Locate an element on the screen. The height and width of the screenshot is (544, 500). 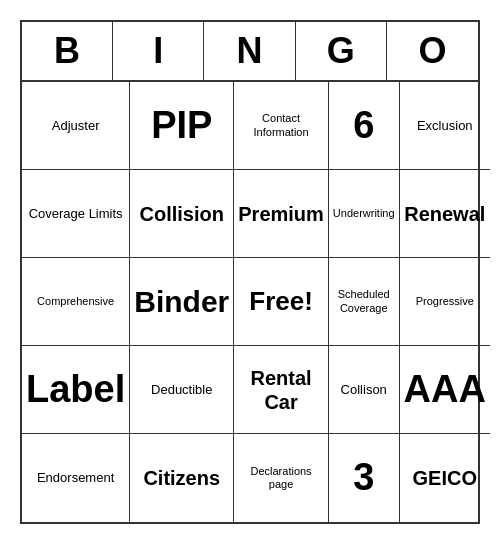
cell-text-22: Declarations page is located at coordinates (281, 478).